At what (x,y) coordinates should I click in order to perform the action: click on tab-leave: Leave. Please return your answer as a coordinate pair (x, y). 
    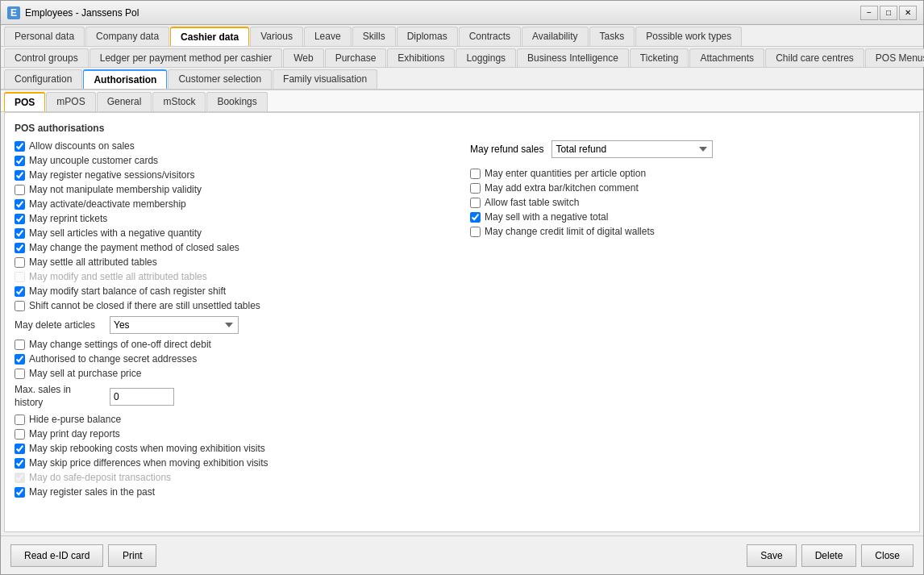
    Looking at the image, I should click on (327, 36).